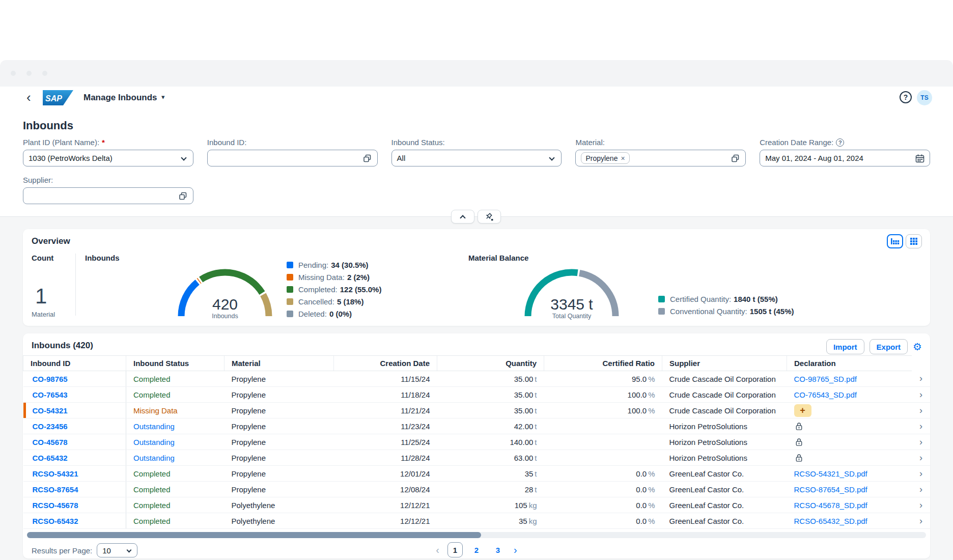  What do you see at coordinates (889, 347) in the screenshot?
I see `export-button: Export` at bounding box center [889, 347].